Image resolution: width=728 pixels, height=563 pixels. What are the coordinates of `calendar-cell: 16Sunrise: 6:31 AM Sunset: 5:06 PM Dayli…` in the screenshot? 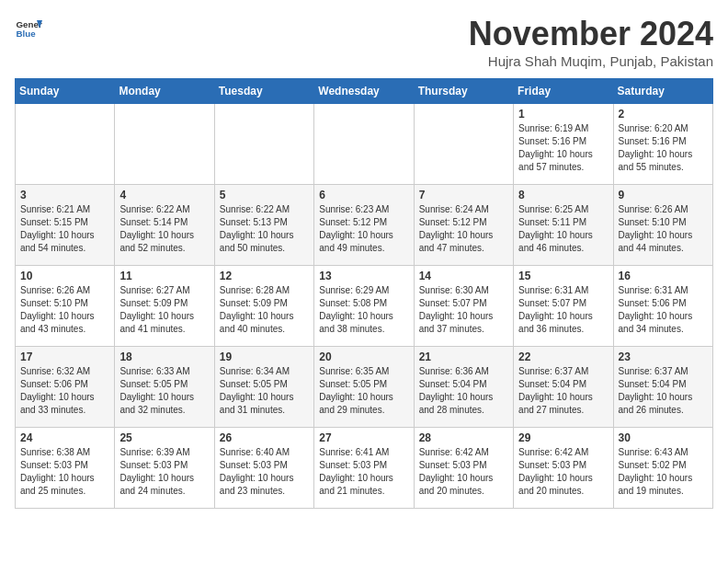 It's located at (663, 306).